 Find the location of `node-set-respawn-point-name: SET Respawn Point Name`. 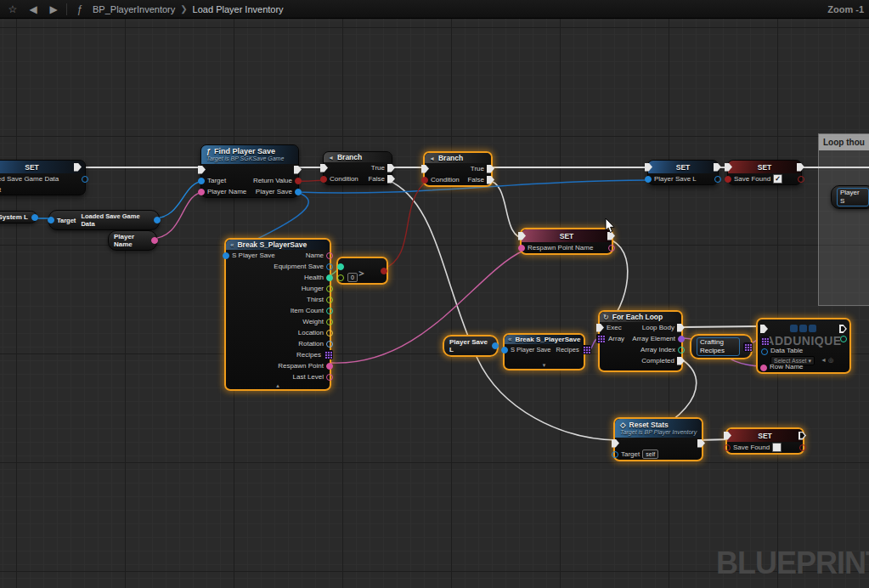

node-set-respawn-point-name: SET Respawn Point Name is located at coordinates (567, 241).